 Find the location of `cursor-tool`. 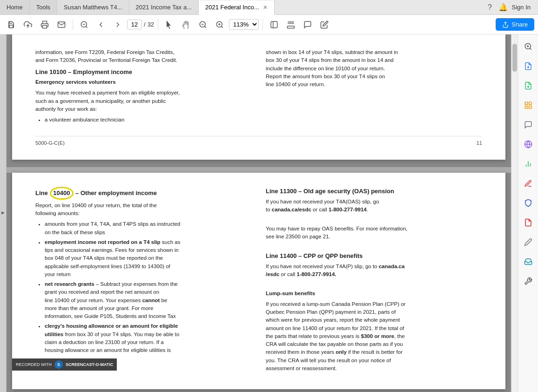

cursor-tool is located at coordinates (169, 25).